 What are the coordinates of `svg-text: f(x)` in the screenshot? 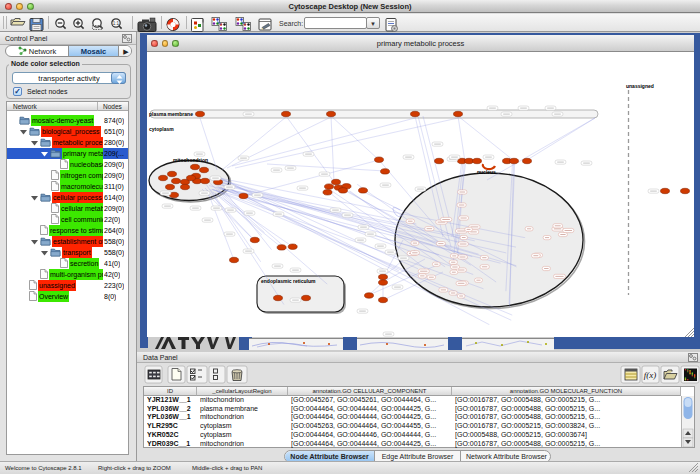 It's located at (650, 375).